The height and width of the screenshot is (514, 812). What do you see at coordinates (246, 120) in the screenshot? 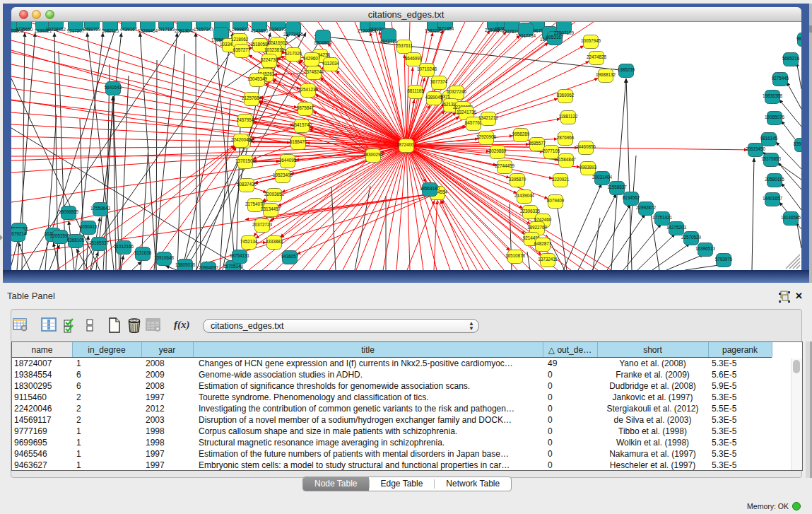
I see `svg-text: 2457954` at bounding box center [246, 120].